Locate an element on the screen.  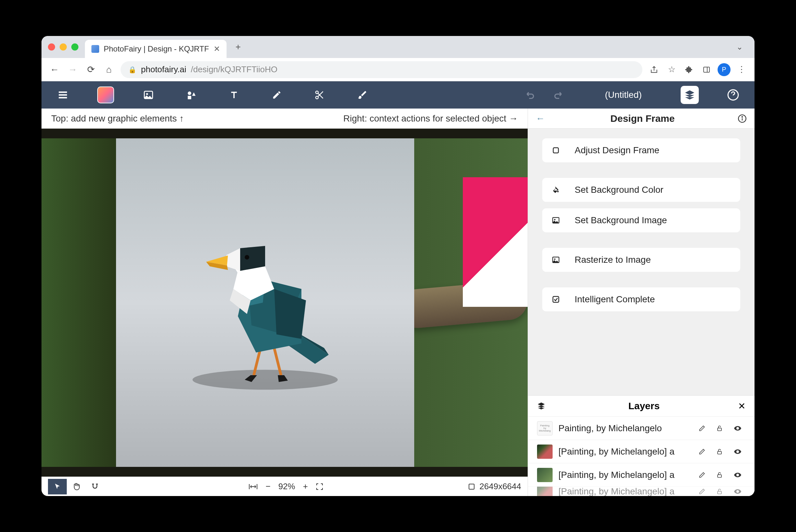
layers-panel: Layers ✕ PaintingbyMichelang Painting, b… is located at coordinates (641, 446).